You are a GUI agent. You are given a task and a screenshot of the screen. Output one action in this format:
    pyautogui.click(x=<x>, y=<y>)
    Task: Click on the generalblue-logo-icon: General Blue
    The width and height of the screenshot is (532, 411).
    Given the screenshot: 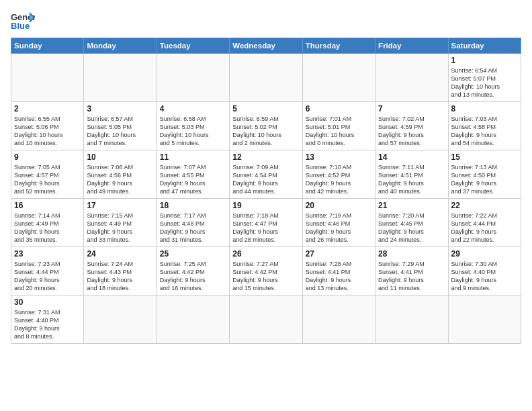 What is the action you would take?
    pyautogui.click(x=23, y=21)
    